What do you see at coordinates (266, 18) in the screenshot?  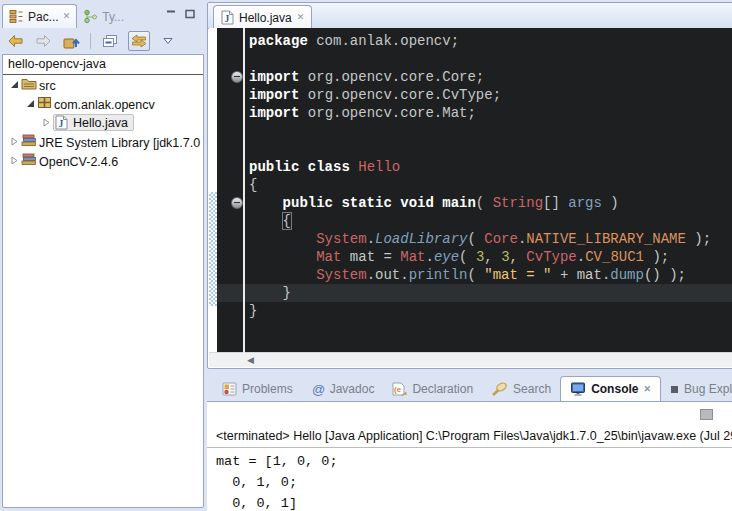 I see `editor-tab-label: Hello.java` at bounding box center [266, 18].